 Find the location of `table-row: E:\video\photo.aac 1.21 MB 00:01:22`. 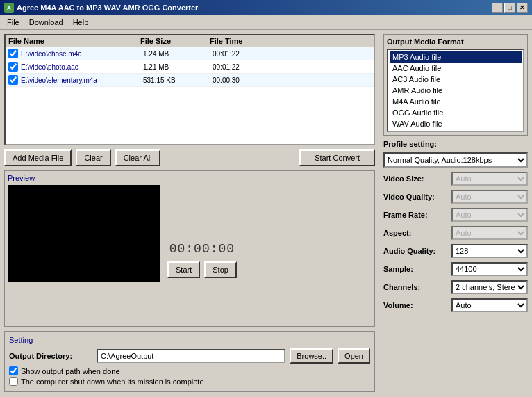

table-row: E:\video\photo.aac 1.21 MB 00:01:22 is located at coordinates (190, 67).